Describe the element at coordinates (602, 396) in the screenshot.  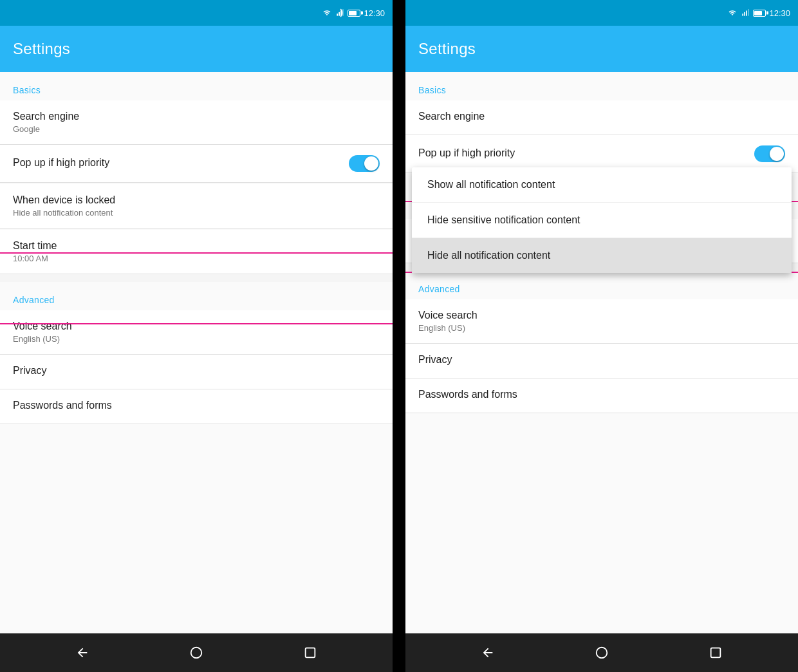
I see `right-passwords-item: Passwords and forms` at that location.